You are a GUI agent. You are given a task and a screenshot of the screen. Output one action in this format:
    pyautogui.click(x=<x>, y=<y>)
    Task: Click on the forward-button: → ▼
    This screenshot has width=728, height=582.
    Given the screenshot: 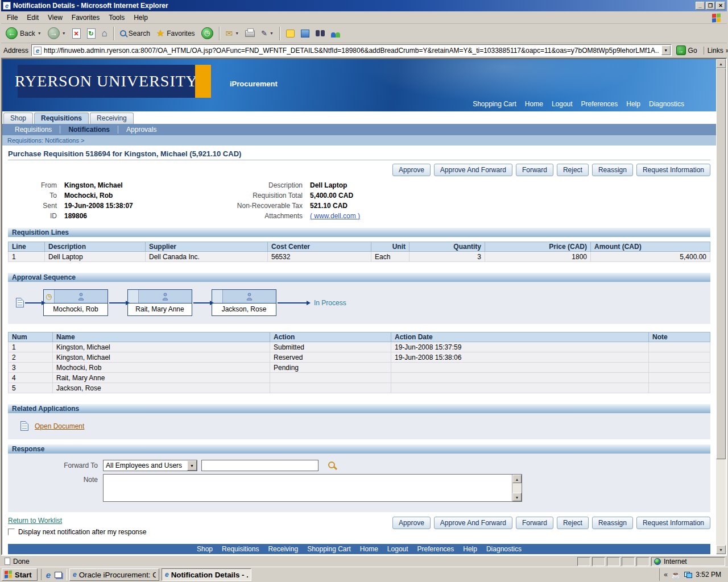 What is the action you would take?
    pyautogui.click(x=57, y=33)
    